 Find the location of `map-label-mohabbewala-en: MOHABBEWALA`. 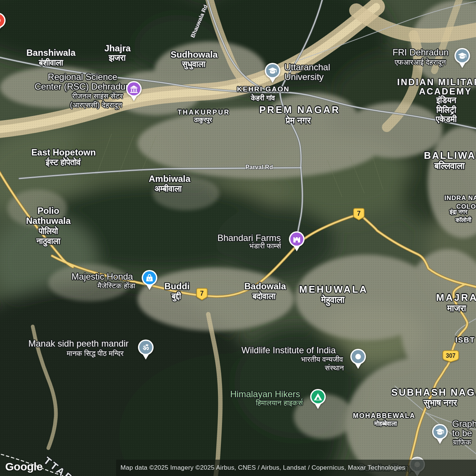

map-label-mohabbewala-en: MOHABBEWALA is located at coordinates (384, 416).